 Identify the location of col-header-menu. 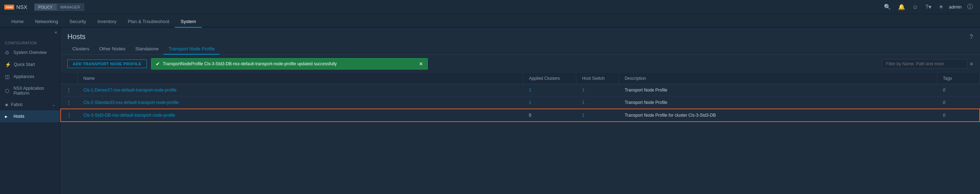
(69, 78).